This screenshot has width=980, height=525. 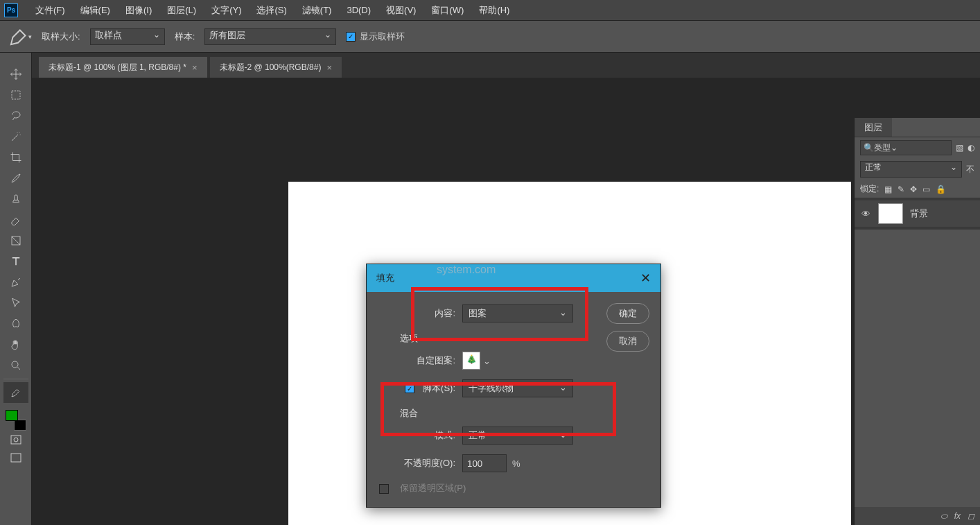 What do you see at coordinates (123, 67) in the screenshot?
I see `document-tab-1: 未标题-1 @ 100% (图层 1, RGB/8#) * ×` at bounding box center [123, 67].